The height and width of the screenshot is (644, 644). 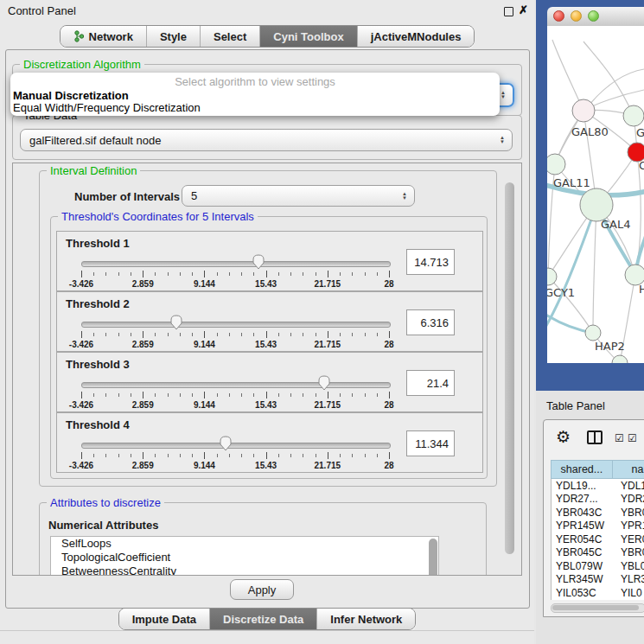 I want to click on number-of-intervals-combobox: 5 ▲▼, so click(x=298, y=195).